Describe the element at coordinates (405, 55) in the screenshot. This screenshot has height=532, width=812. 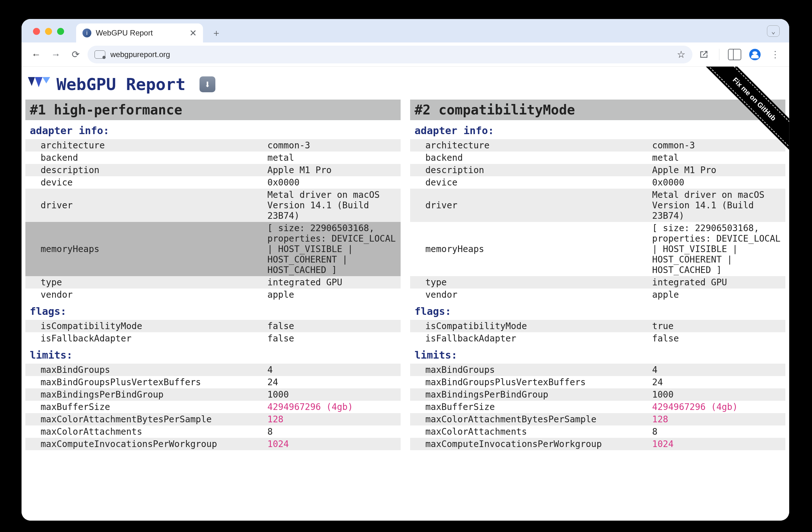
I see `browser-toolbar: ← → ⟳ webgpureport.org ☆ ⋮` at that location.